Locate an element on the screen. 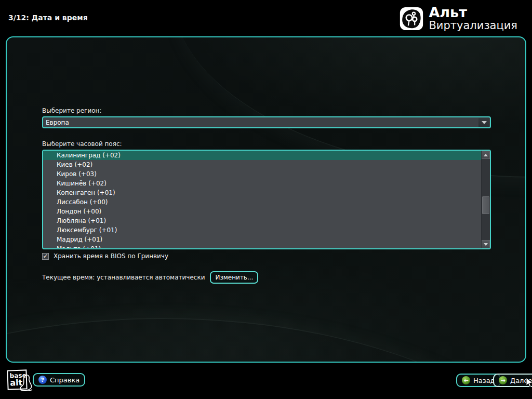 Image resolution: width=532 pixels, height=399 pixels. change-time-button: Изменить... is located at coordinates (234, 277).